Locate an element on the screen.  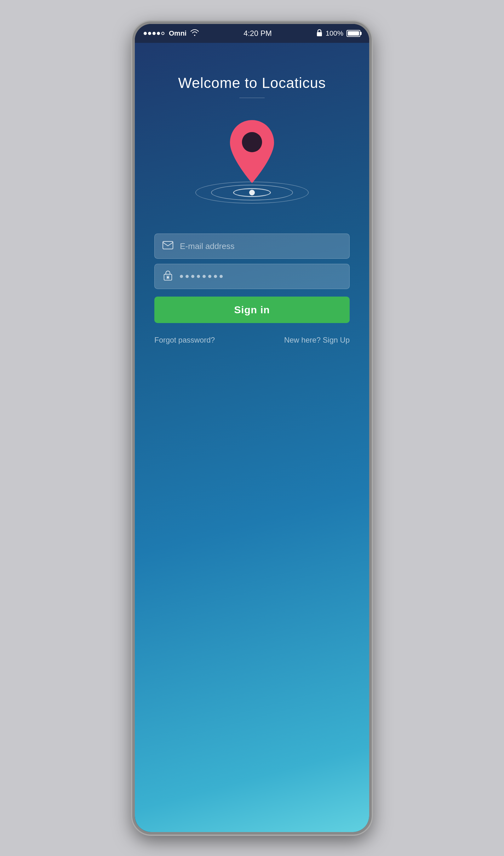
form-container: Sign in is located at coordinates (252, 278).